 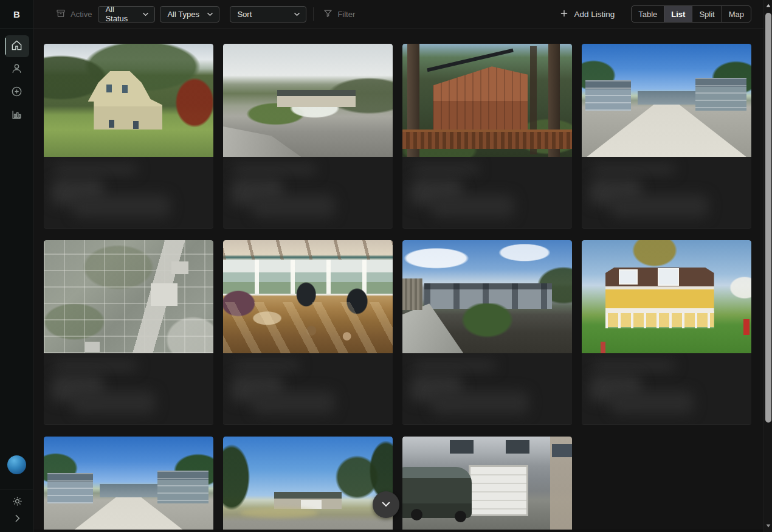 What do you see at coordinates (587, 15) in the screenshot?
I see `add-listing-button: Add Listing` at bounding box center [587, 15].